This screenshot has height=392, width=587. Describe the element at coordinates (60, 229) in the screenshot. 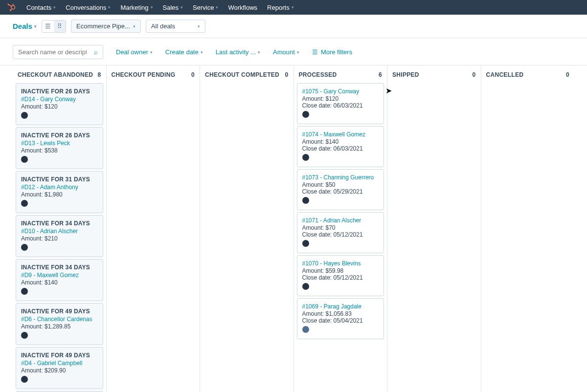

I see `pipeline-column: CHECKOUT ABANDONED8INACTIVE FOR 26 DAYS#…` at that location.